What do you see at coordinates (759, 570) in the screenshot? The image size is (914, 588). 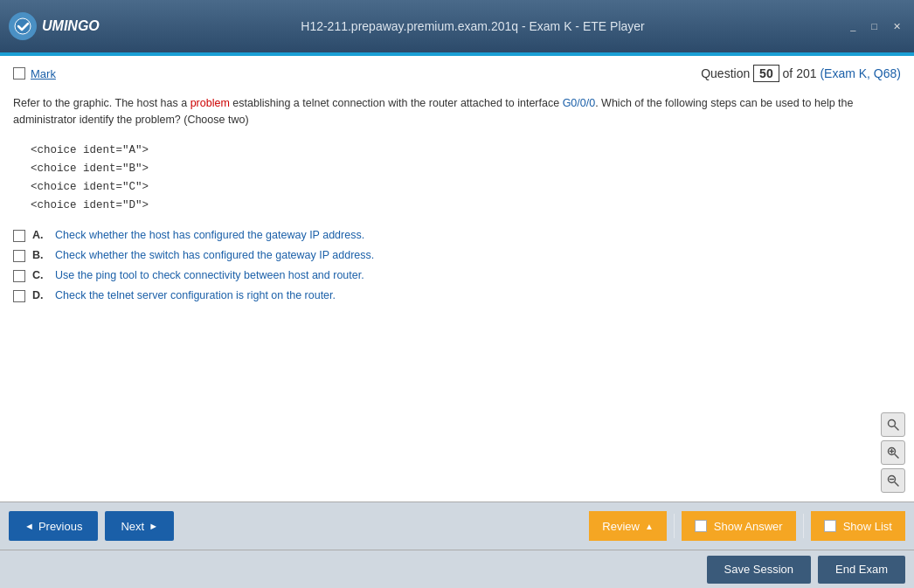 I see `save-session-button: Save Session` at bounding box center [759, 570].